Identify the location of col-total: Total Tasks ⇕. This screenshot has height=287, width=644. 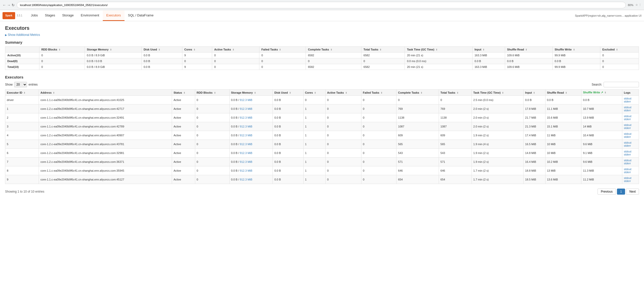
(455, 93).